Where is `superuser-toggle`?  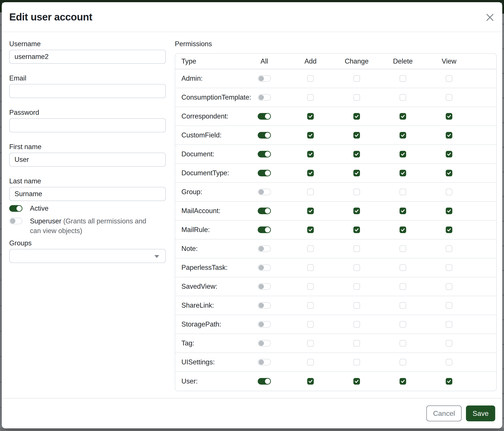
superuser-toggle is located at coordinates (16, 221).